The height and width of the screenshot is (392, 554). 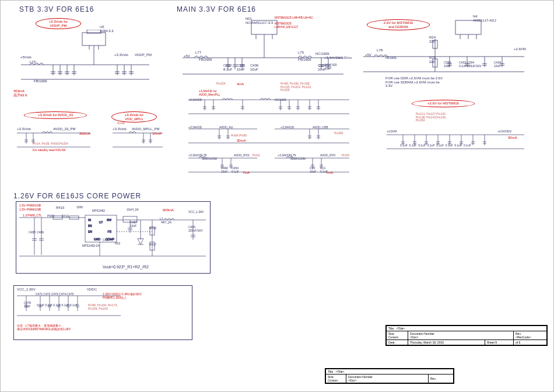 I want to click on lbl-c432: C4328.1uF, so click(x=227, y=68).